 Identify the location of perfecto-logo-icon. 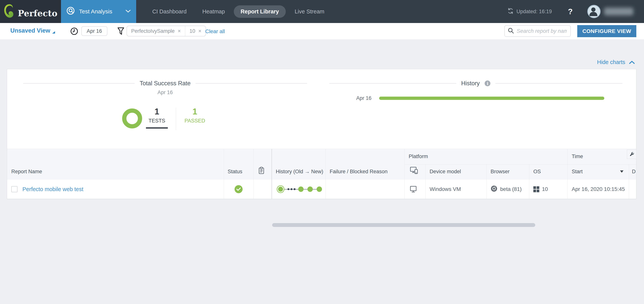
(10, 11).